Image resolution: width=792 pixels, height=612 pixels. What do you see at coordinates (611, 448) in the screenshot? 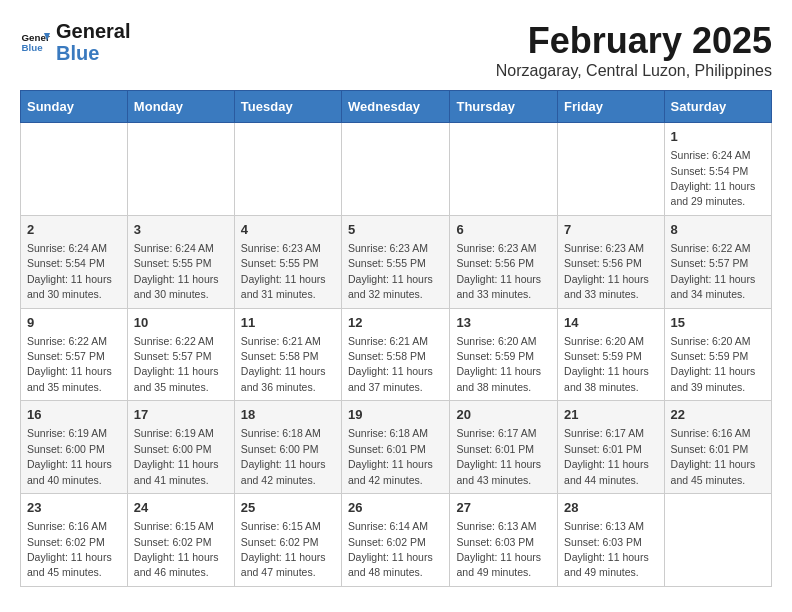
I see `day-cell: 21Sunrise: 6:17 AM Sunset: 6:01 PM Dayli…` at bounding box center [611, 448].